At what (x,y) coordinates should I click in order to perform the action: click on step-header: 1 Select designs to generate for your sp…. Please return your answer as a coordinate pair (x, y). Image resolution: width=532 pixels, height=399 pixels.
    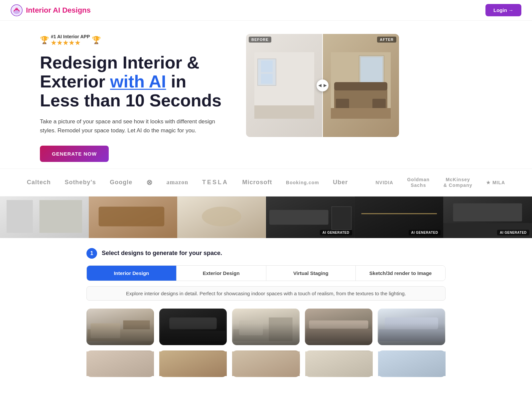
    Looking at the image, I should click on (266, 253).